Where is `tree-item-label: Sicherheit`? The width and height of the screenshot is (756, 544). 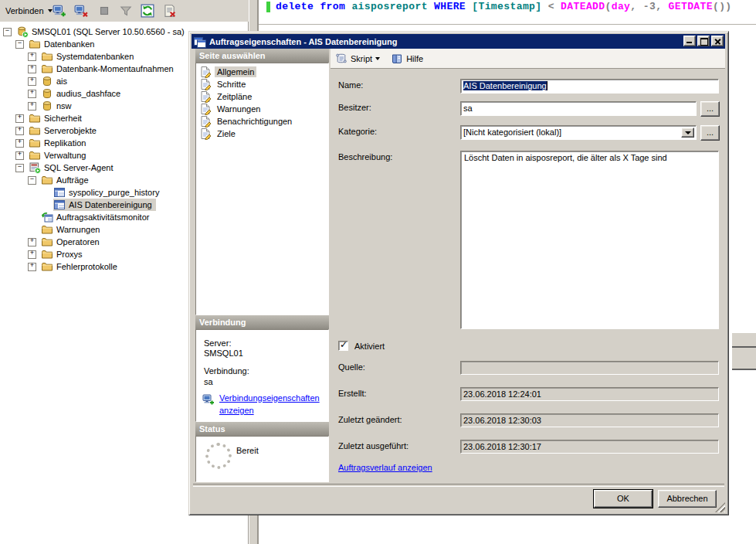 tree-item-label: Sicherheit is located at coordinates (63, 118).